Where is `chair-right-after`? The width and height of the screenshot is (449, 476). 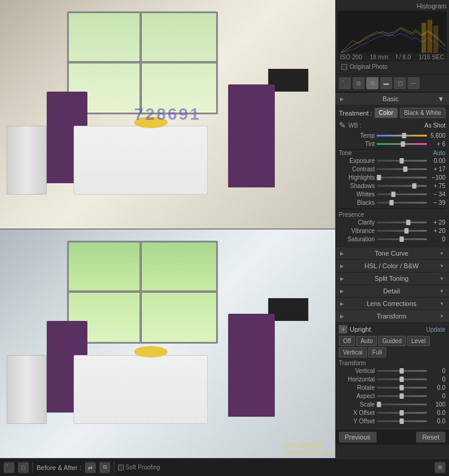 chair-right-after is located at coordinates (251, 365).